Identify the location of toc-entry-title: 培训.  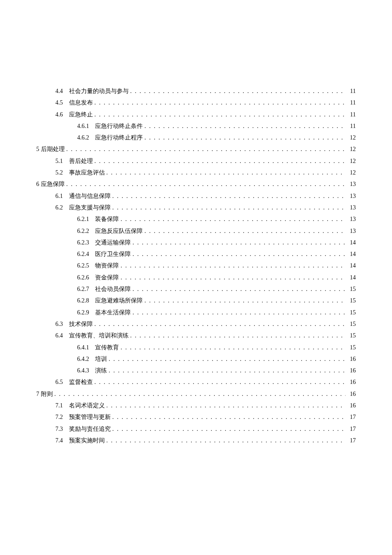
(101, 359).